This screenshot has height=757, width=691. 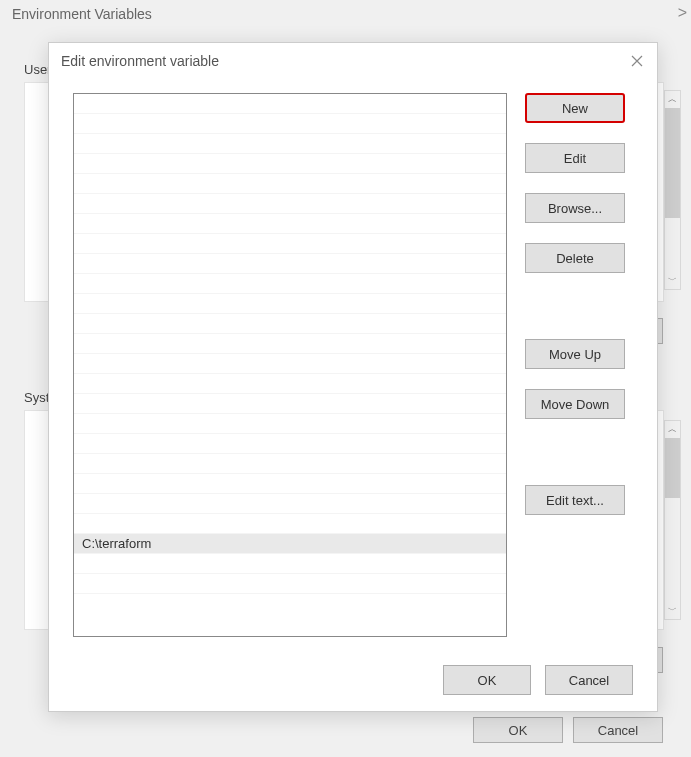 I want to click on list-item-selected: C:\terraform, so click(x=290, y=544).